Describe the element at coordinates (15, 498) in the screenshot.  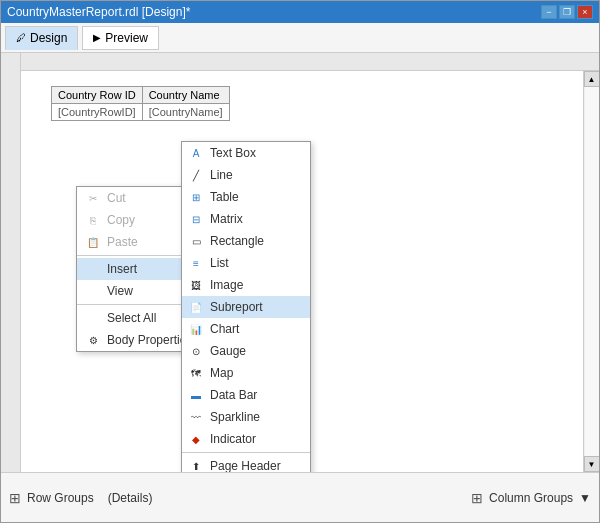
I see `row-groups-icon: ⊞` at that location.